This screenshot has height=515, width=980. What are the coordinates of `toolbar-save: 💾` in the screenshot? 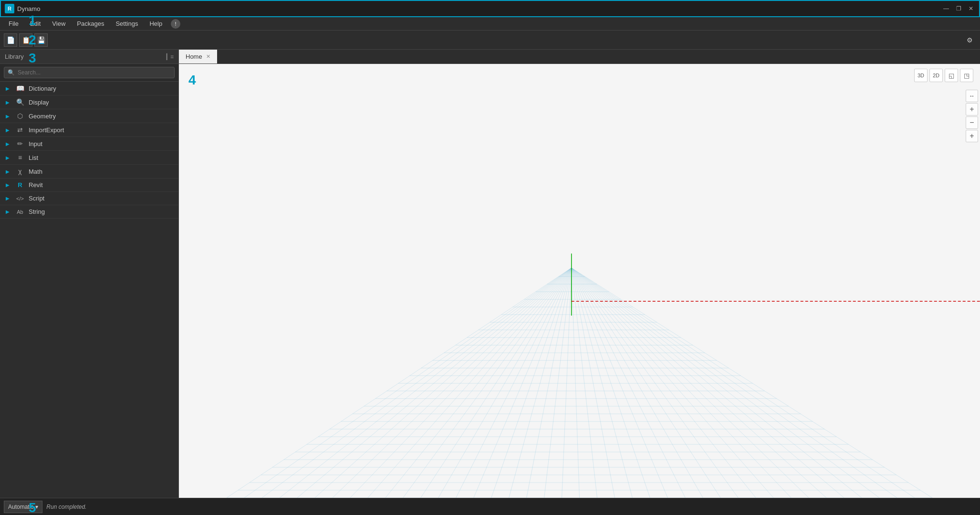 It's located at (41, 40).